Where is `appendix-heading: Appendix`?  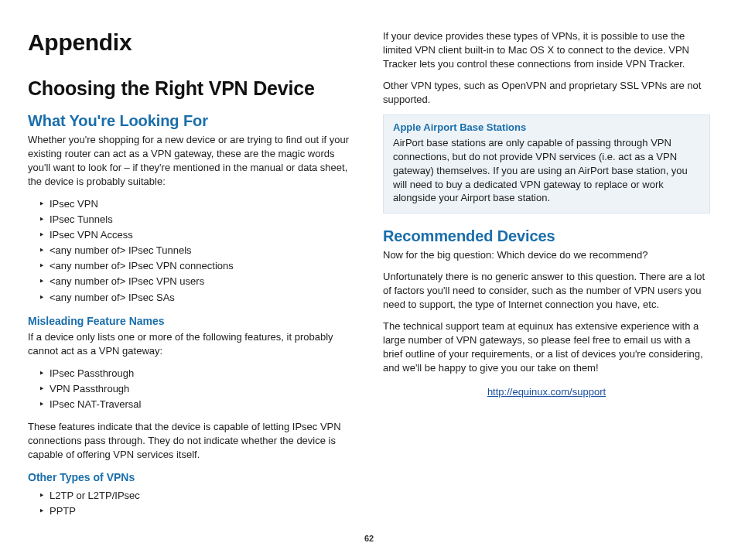
appendix-heading: Appendix is located at coordinates (192, 43).